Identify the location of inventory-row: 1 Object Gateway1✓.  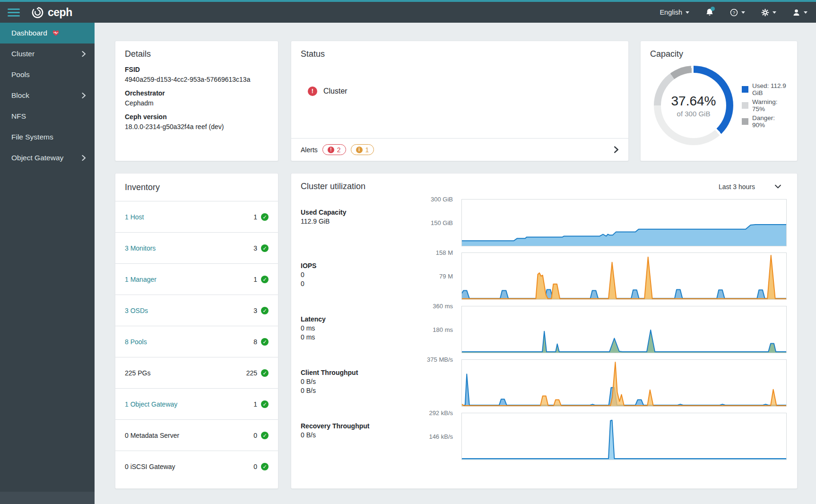
(197, 404).